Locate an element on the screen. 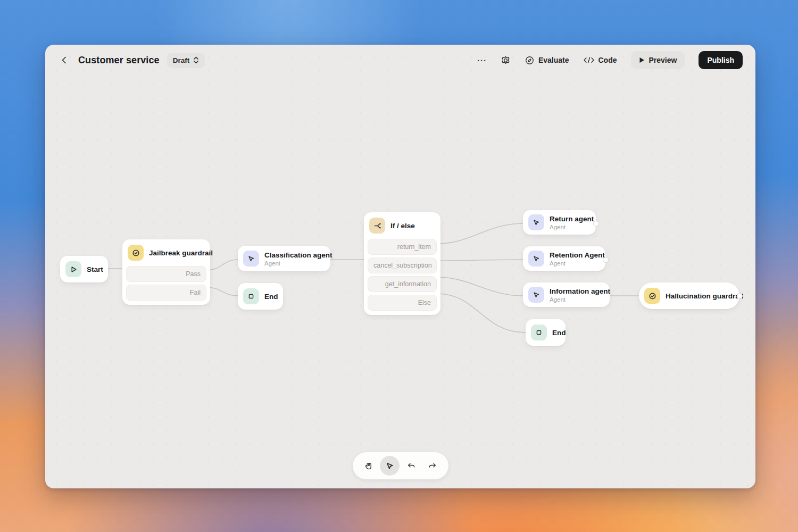  branch-fail: Fail is located at coordinates (166, 293).